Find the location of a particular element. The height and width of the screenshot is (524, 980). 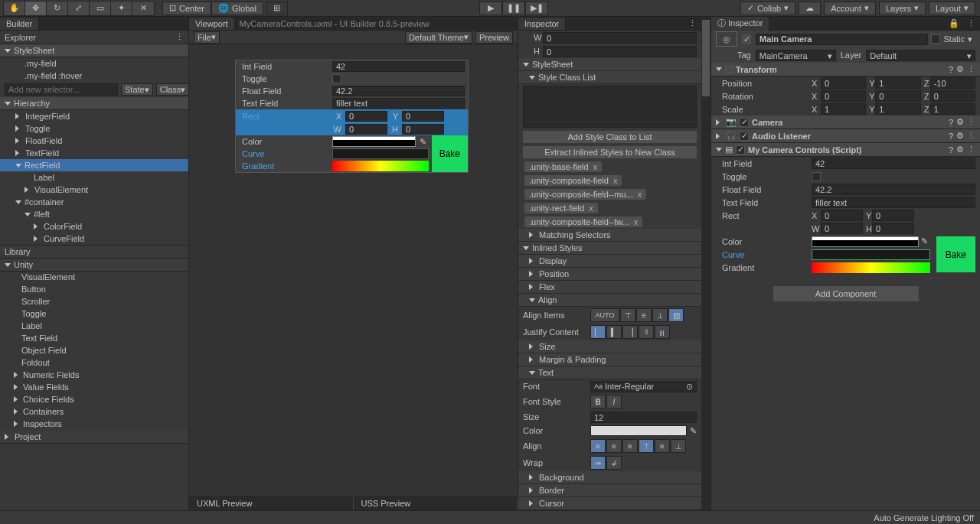

inlined-styles: Inlined Styles is located at coordinates (609, 248).